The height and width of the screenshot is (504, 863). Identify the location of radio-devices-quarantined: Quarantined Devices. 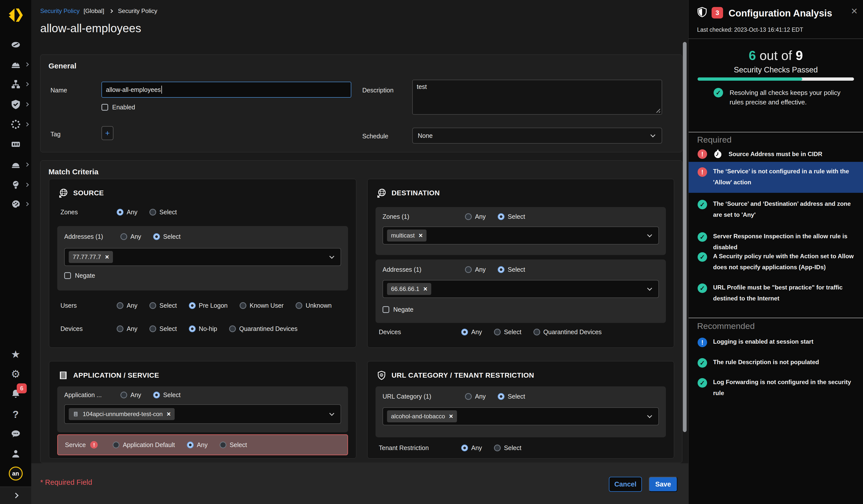
(263, 329).